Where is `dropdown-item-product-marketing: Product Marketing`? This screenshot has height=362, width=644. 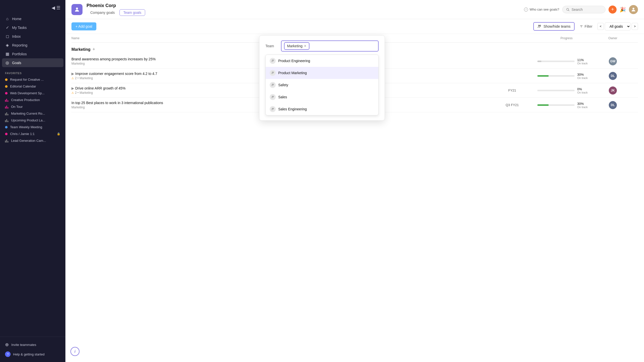
dropdown-item-product-marketing: Product Marketing is located at coordinates (322, 73).